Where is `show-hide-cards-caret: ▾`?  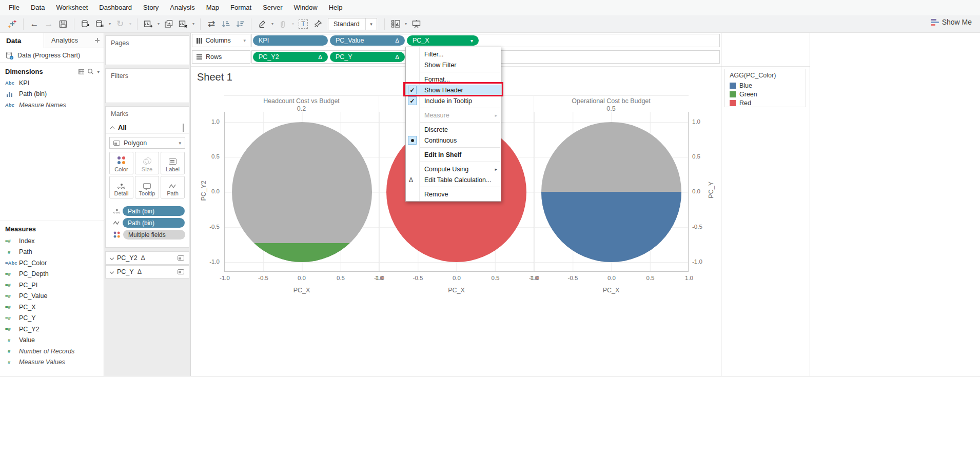 show-hide-cards-caret: ▾ is located at coordinates (406, 24).